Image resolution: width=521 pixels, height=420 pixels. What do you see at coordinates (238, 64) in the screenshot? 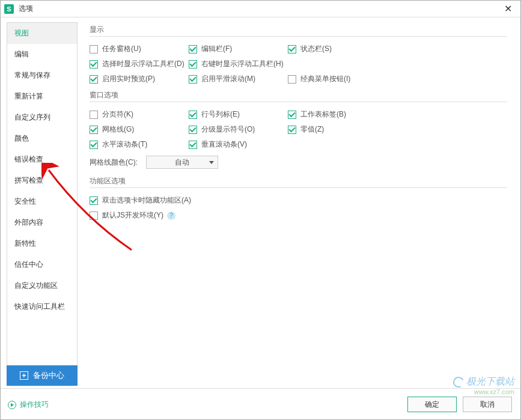
I see `checkbox-option: 右键时显示浮动工具栏(H)` at bounding box center [238, 64].